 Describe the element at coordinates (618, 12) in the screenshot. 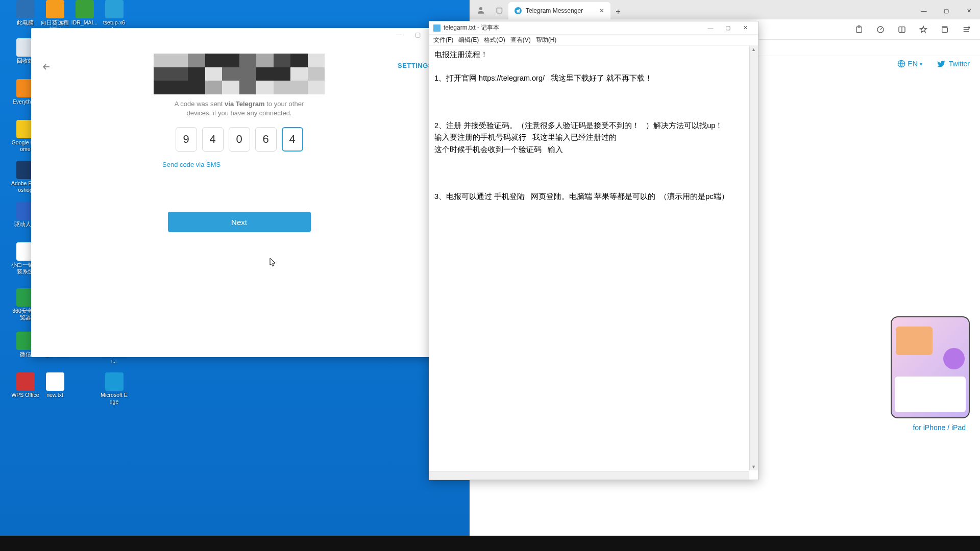

I see `new-tab-button: +` at that location.